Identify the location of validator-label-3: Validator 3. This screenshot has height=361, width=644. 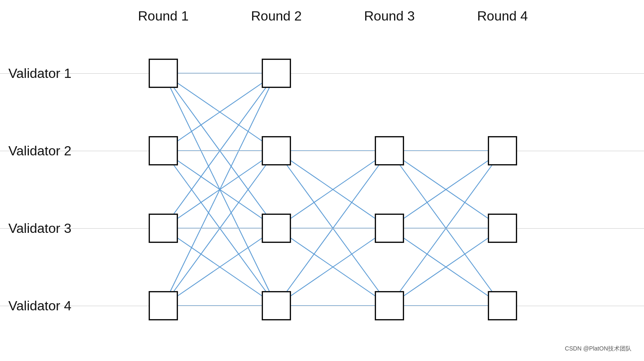
(40, 229).